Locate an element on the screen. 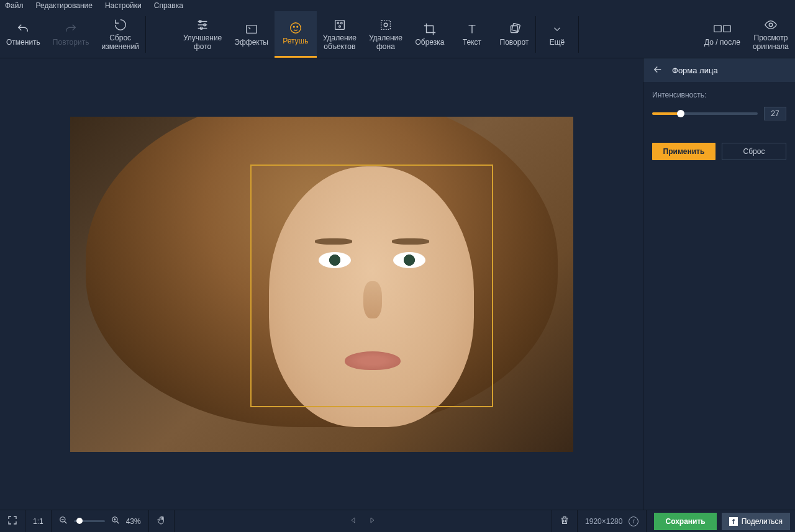 The height and width of the screenshot is (532, 795). crop-icon is located at coordinates (430, 29).